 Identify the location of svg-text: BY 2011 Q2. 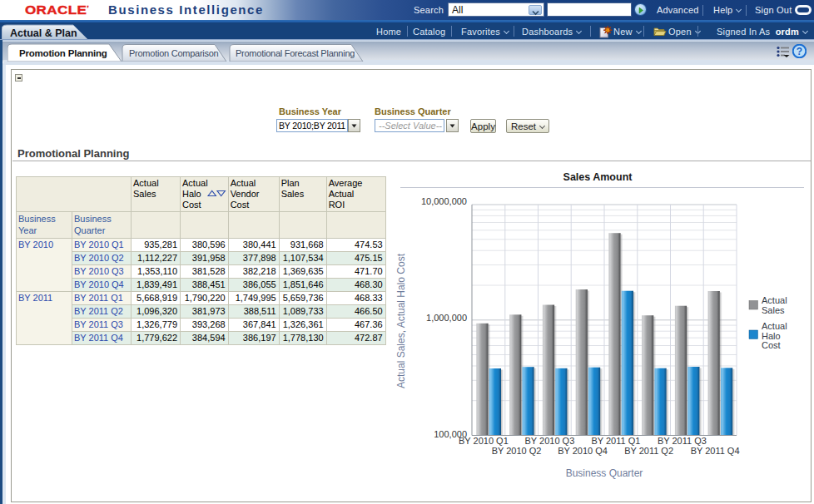
(649, 451).